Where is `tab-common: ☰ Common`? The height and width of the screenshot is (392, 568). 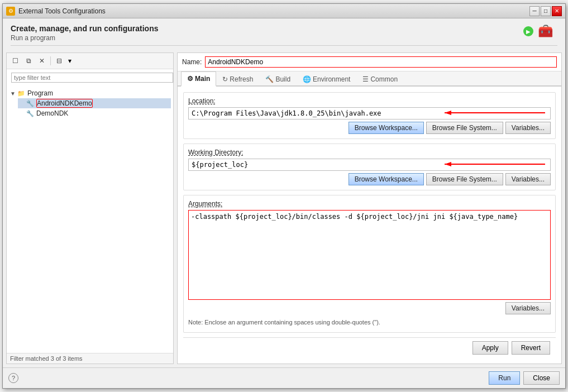 tab-common: ☰ Common is located at coordinates (380, 79).